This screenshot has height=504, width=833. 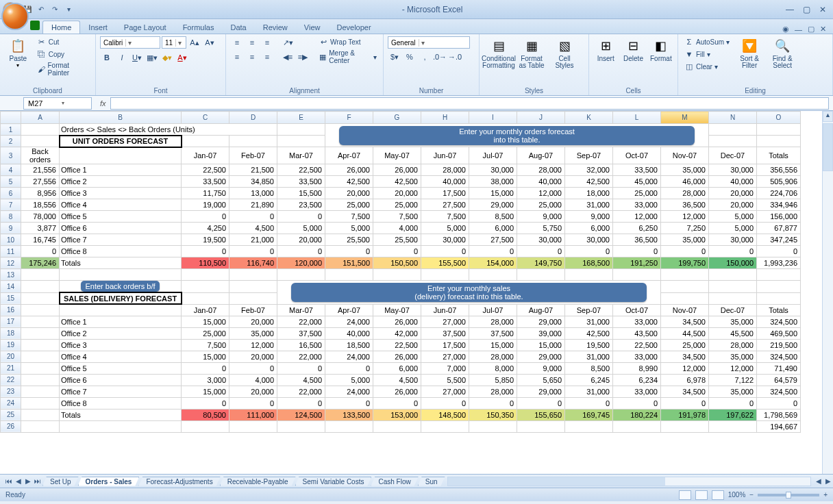 I want to click on sheet-tab: Forecast-Adjustments, so click(x=179, y=481).